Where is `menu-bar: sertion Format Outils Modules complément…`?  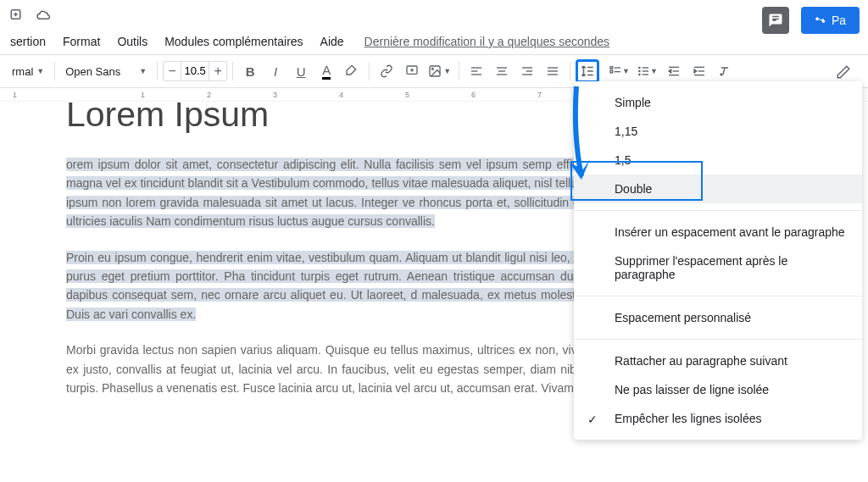
menu-bar: sertion Format Outils Modules complément… is located at coordinates (434, 42).